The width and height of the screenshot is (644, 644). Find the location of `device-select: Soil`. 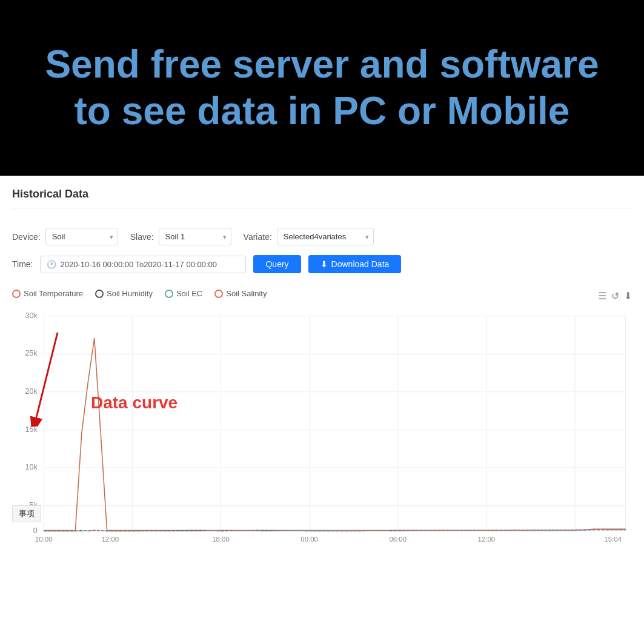

device-select: Soil is located at coordinates (82, 236).